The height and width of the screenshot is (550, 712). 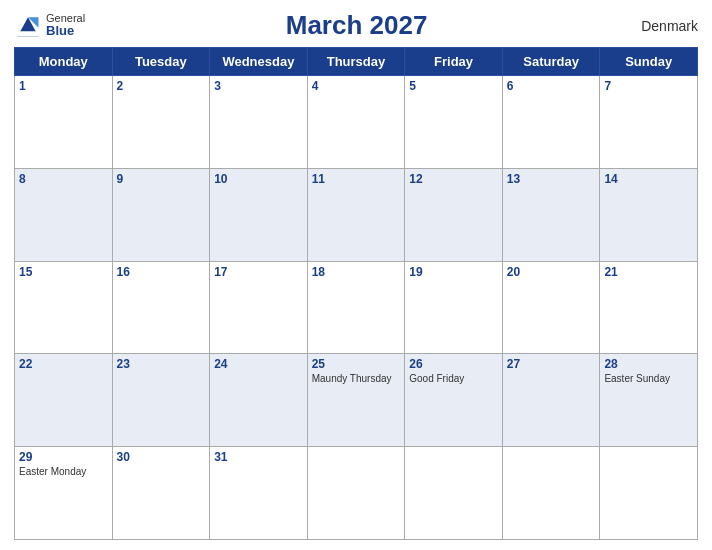 What do you see at coordinates (64, 62) in the screenshot?
I see `col-monday: Monday` at bounding box center [64, 62].